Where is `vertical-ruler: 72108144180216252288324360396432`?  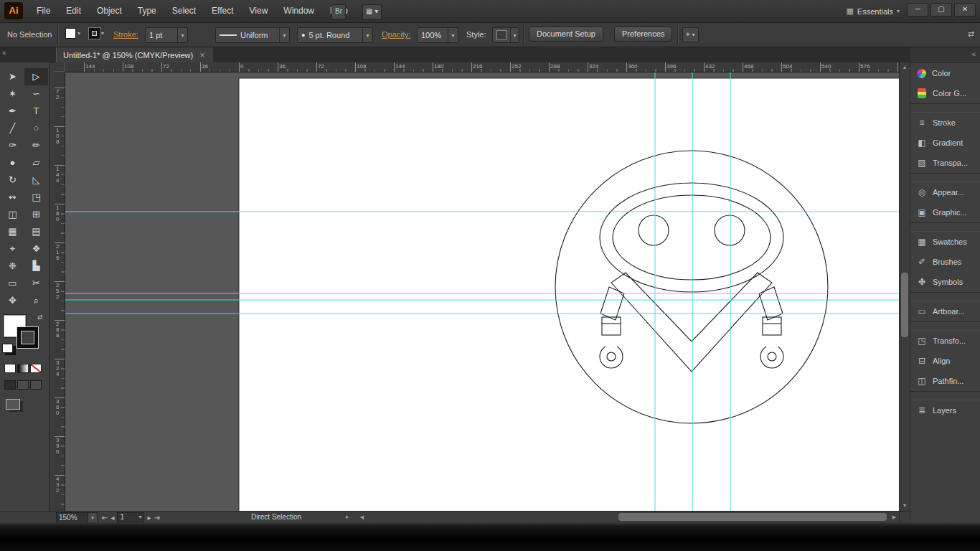 vertical-ruler: 72108144180216252288324360396432 is located at coordinates (60, 291).